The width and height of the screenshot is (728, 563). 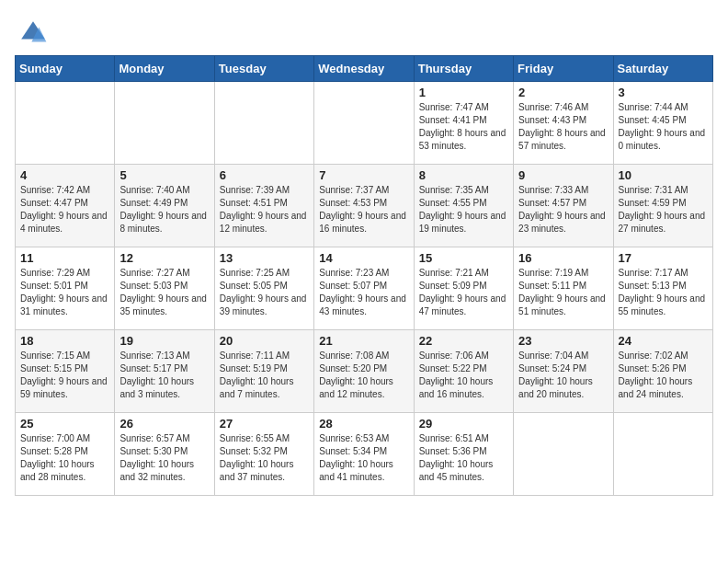 What do you see at coordinates (164, 210) in the screenshot?
I see `day-info: Sunrise: 7:40 AMSunset: 4:49 PMDaylight:…` at bounding box center [164, 210].